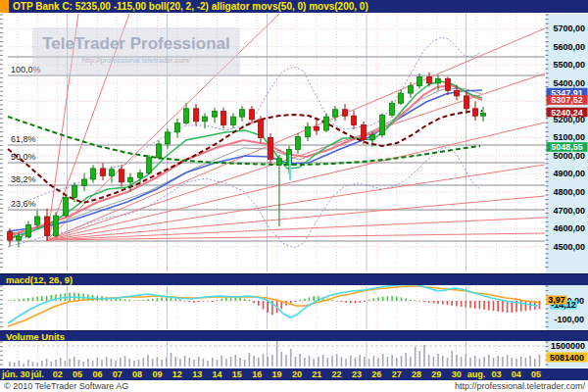  Describe the element at coordinates (294, 335) in the screenshot. I see `volume-panel-header: Volume Units` at that location.